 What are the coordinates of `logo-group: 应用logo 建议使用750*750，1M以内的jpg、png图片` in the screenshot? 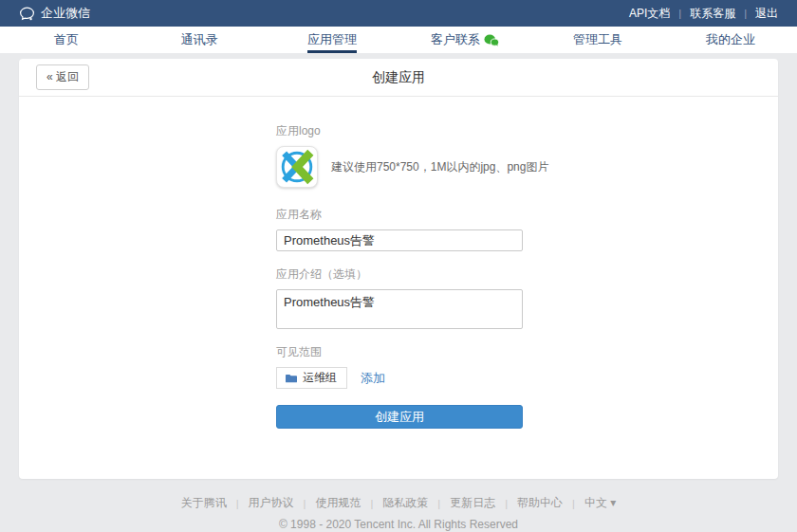 It's located at (418, 156).